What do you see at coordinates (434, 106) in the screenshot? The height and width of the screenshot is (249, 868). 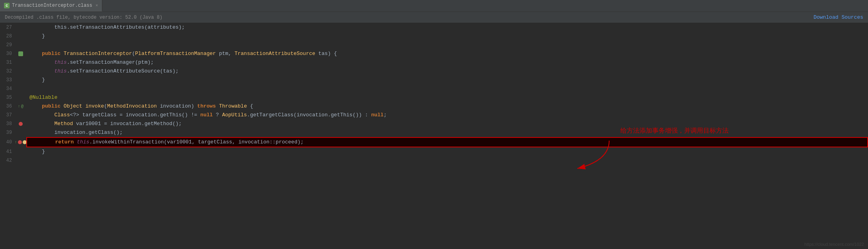 I see `code-line: 36↑@ public Object invoke(MethodInvocati…` at bounding box center [434, 106].